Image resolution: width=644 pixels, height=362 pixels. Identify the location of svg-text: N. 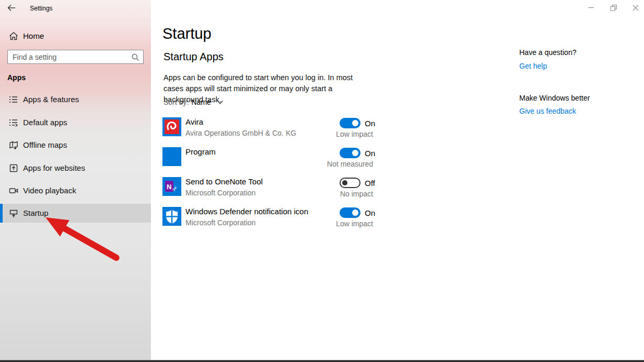
(169, 187).